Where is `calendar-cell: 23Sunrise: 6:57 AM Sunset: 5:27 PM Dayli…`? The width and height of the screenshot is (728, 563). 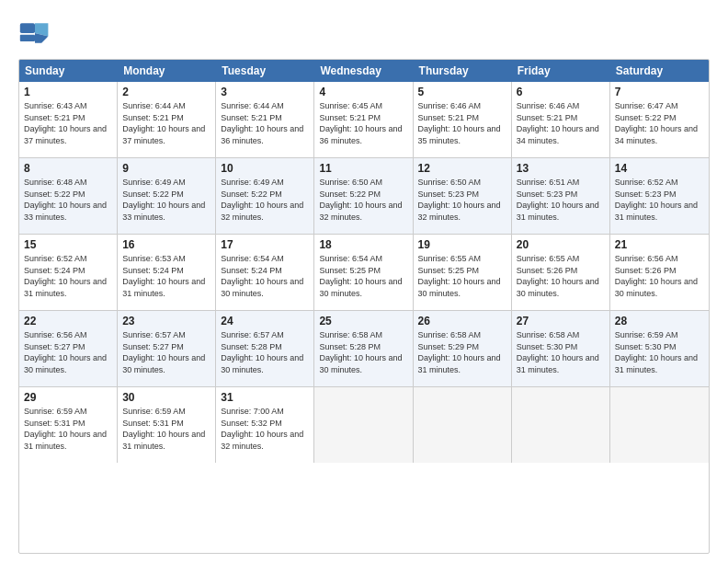 calendar-cell: 23Sunrise: 6:57 AM Sunset: 5:27 PM Dayli… is located at coordinates (167, 349).